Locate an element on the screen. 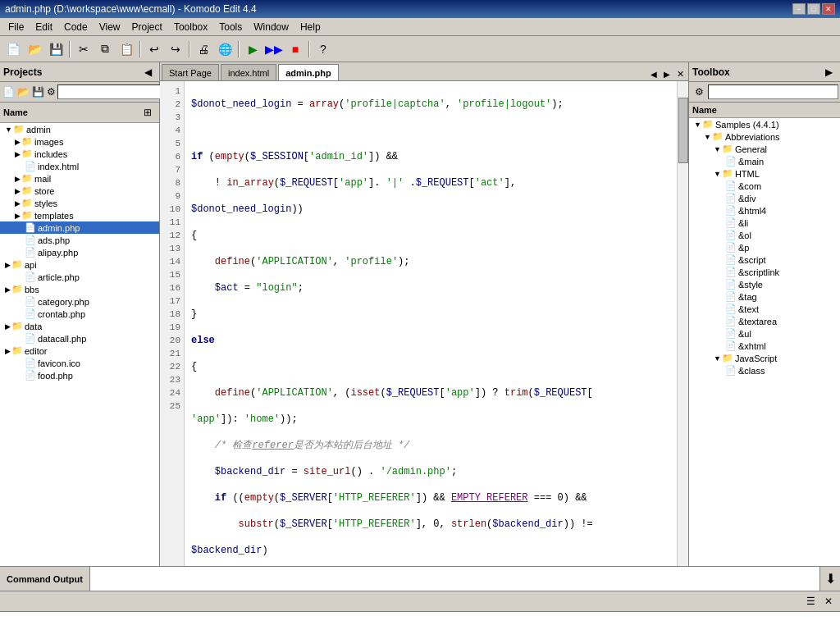 The image size is (840, 630). tree-ads-php: 📄 ads.php is located at coordinates (80, 240).